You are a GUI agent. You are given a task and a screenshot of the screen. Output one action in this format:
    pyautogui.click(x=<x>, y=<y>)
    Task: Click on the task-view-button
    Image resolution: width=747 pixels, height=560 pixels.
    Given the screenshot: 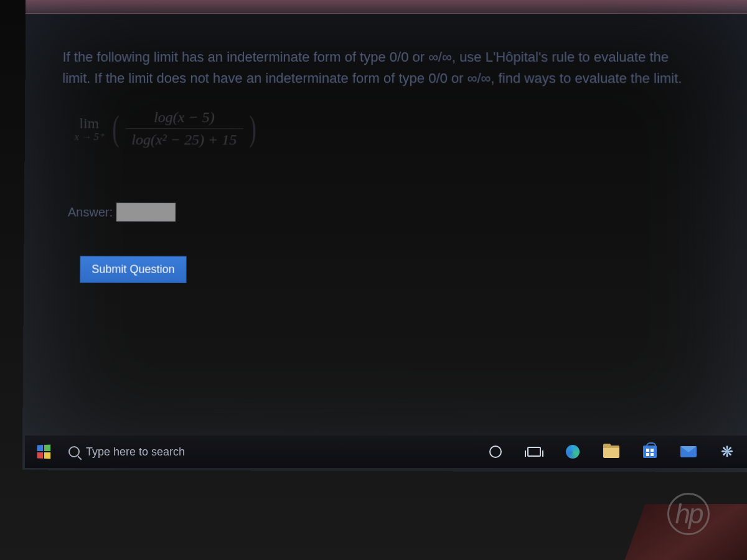 What is the action you would take?
    pyautogui.click(x=534, y=452)
    